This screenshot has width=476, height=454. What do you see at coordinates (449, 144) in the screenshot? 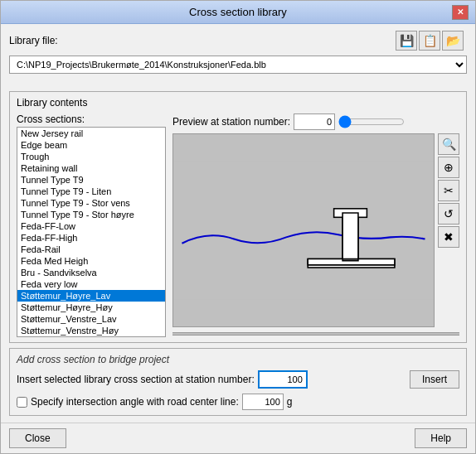
I see `zoom-in-button: 🔍` at bounding box center [449, 144].